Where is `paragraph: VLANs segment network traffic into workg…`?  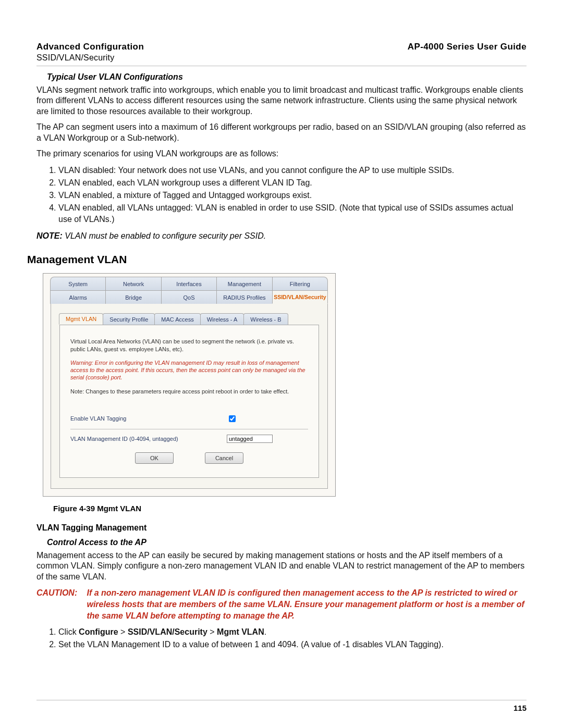 paragraph: VLANs segment network traffic into workg… is located at coordinates (282, 101).